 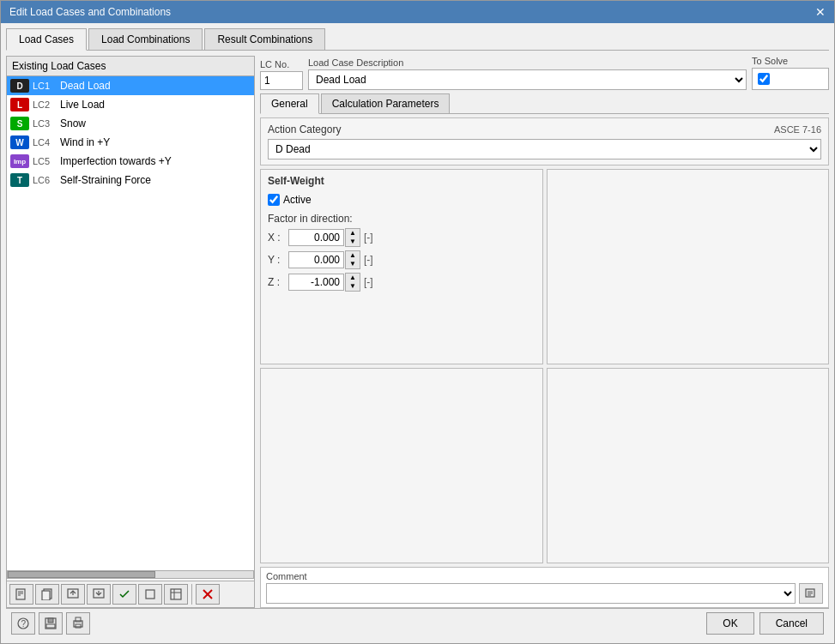 I want to click on save-button, so click(x=51, y=623).